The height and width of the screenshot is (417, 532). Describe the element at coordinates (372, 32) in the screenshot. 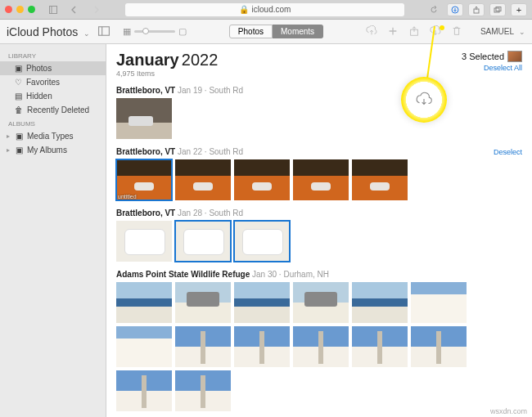

I see `upload-icon` at that location.